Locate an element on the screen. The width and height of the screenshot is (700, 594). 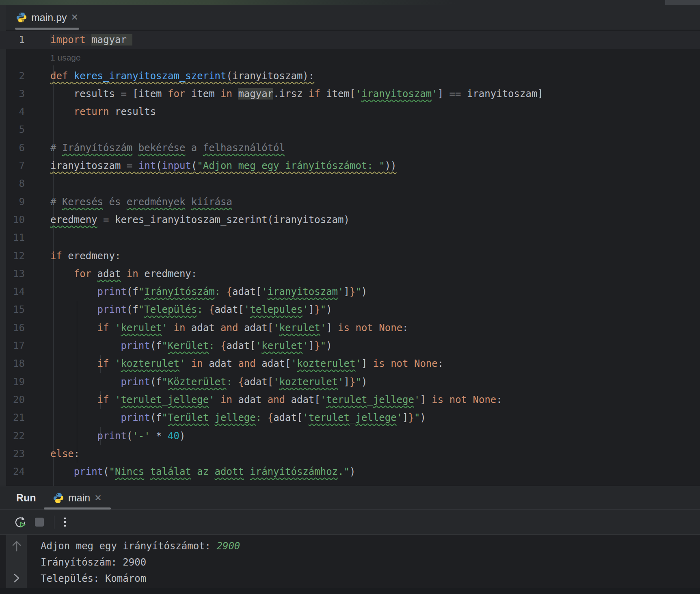
code-token: if is located at coordinates (56, 256).